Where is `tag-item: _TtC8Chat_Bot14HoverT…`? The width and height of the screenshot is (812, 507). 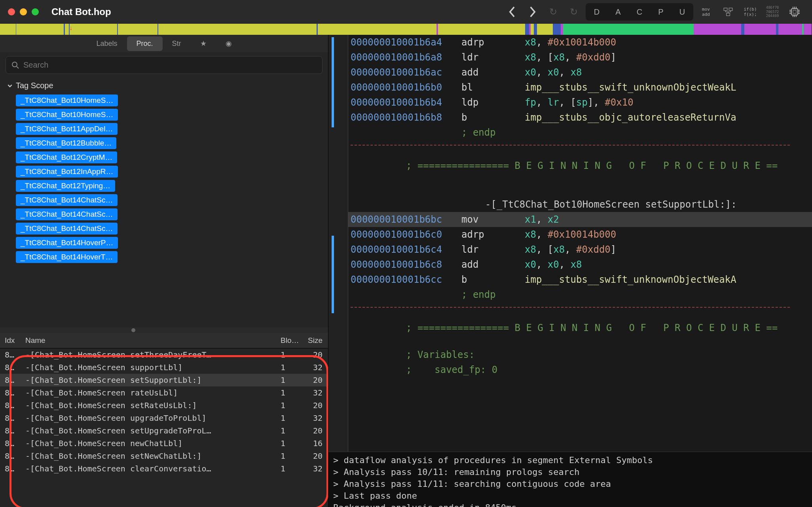
tag-item: _TtC8Chat_Bot14HoverT… is located at coordinates (66, 257).